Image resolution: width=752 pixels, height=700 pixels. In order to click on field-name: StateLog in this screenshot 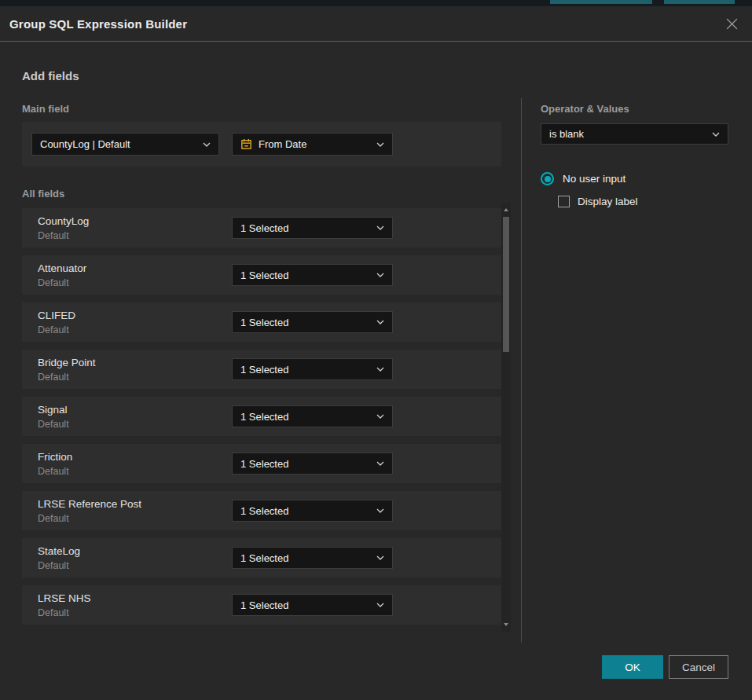, I will do `click(59, 552)`.